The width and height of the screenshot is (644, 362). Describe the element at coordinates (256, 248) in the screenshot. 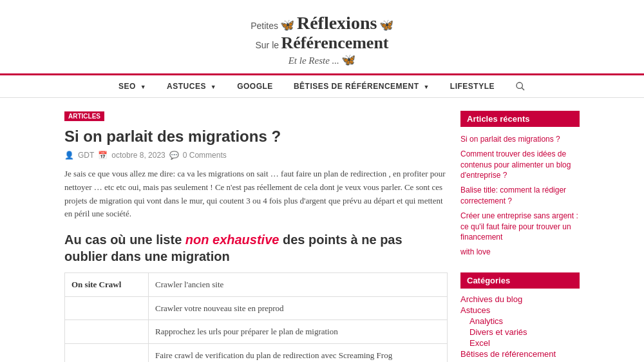

I see `section-heading: Au cas où une liste non exhaustive des p…` at that location.